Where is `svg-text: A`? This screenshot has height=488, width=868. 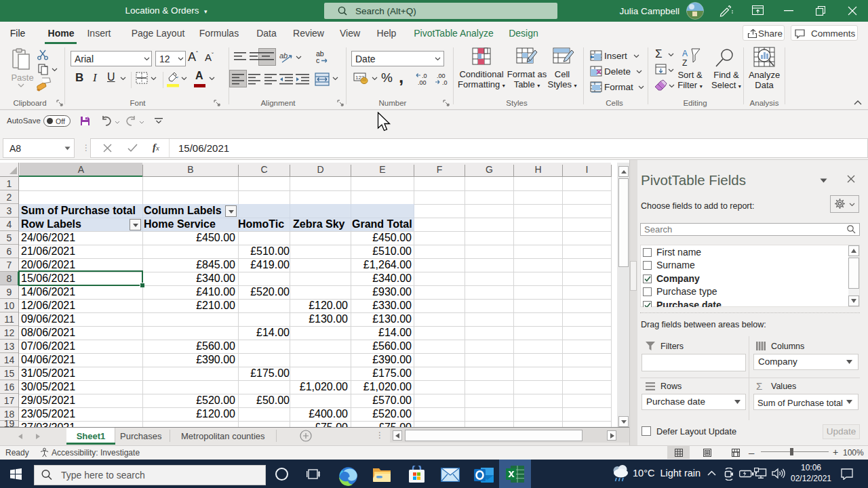 svg-text: A is located at coordinates (685, 54).